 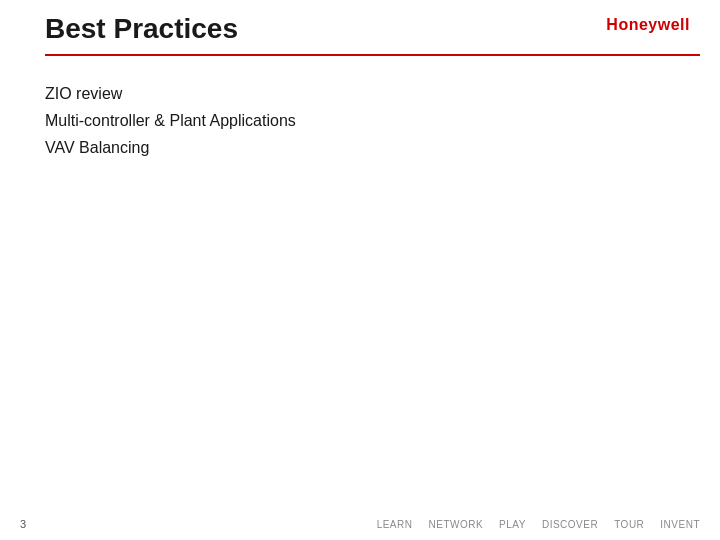 I want to click on nav-links: LEARN NETWORK PLAY DISCOVER TOUR INVENT, so click(x=538, y=524).